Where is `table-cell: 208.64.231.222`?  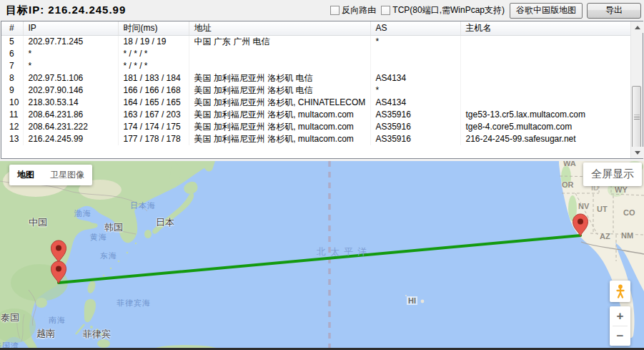 table-cell: 208.64.231.222 is located at coordinates (70, 127).